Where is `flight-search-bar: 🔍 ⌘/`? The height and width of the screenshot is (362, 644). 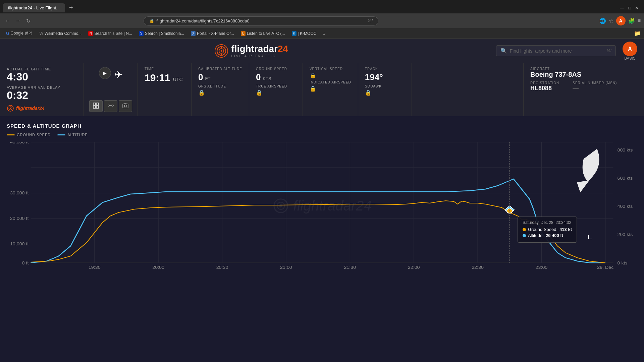
flight-search-bar: 🔍 ⌘/ is located at coordinates (556, 51).